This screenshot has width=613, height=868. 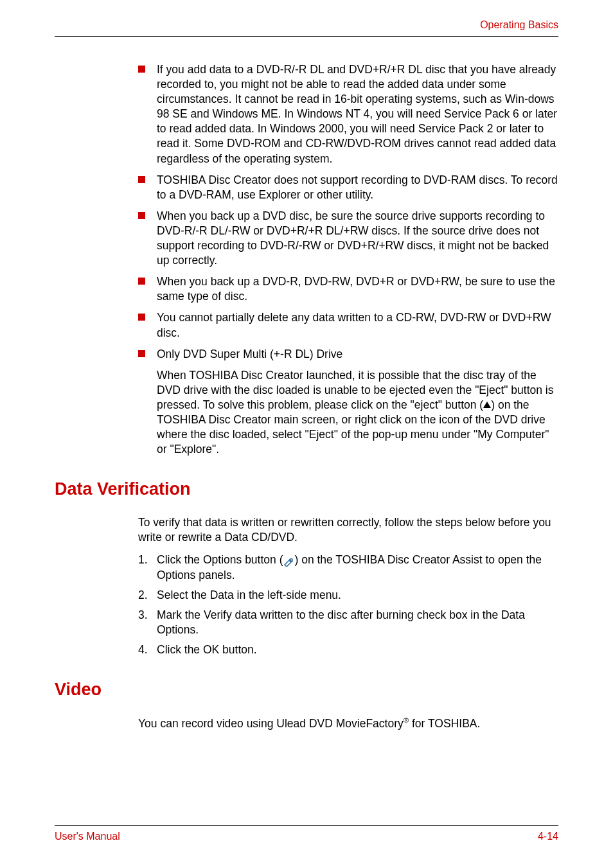 I want to click on header-rule, so click(x=306, y=36).